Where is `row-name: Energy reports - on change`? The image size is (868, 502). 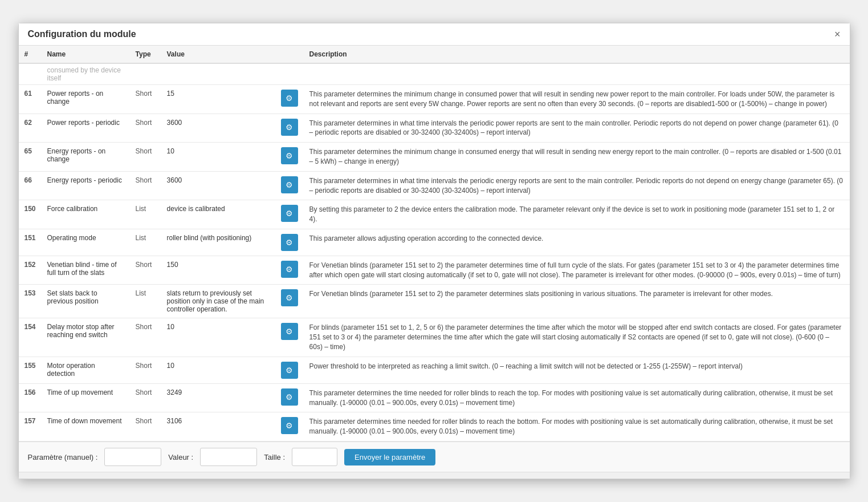 row-name: Energy reports - on change is located at coordinates (85, 157).